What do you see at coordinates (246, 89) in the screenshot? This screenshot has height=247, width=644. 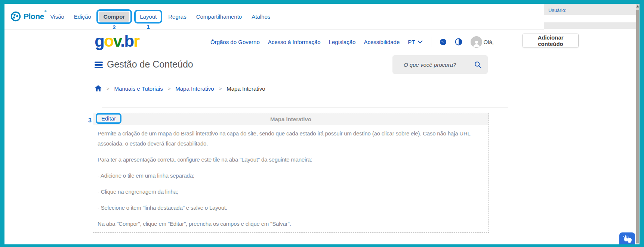 I see `breadcrumb-current: Mapa Interativo` at bounding box center [246, 89].